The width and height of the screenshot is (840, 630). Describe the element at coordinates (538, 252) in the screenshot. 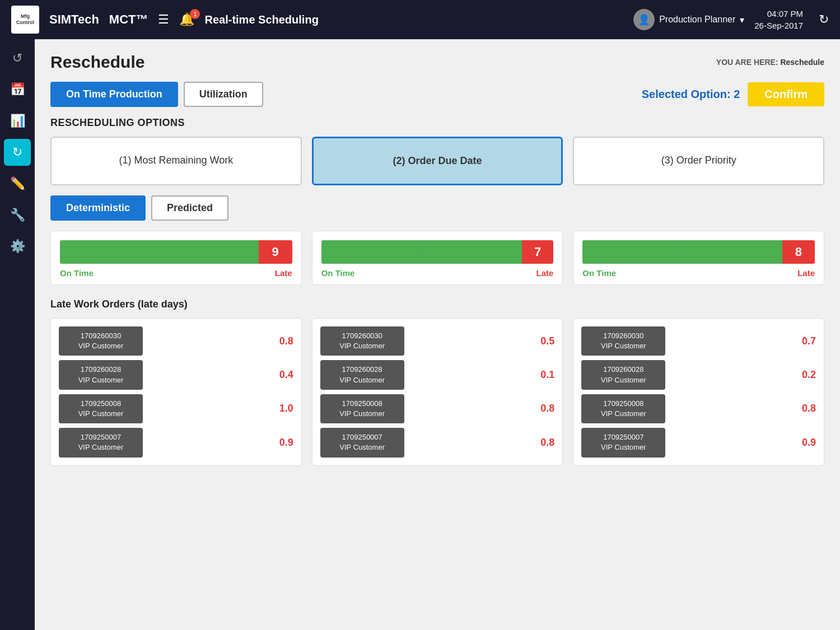

I see `stat-bar-red-2: 7` at that location.